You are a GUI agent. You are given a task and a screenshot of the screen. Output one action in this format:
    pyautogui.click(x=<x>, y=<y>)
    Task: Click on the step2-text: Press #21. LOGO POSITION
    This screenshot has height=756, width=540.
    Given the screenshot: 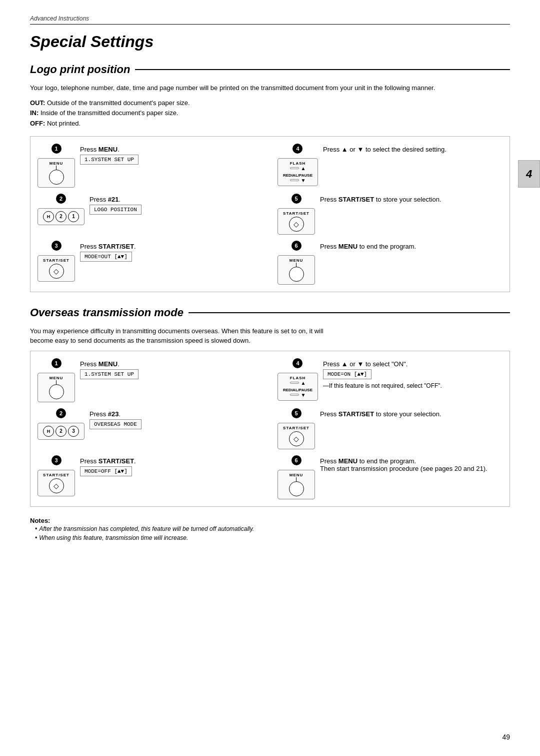 What is the action you would take?
    pyautogui.click(x=176, y=204)
    